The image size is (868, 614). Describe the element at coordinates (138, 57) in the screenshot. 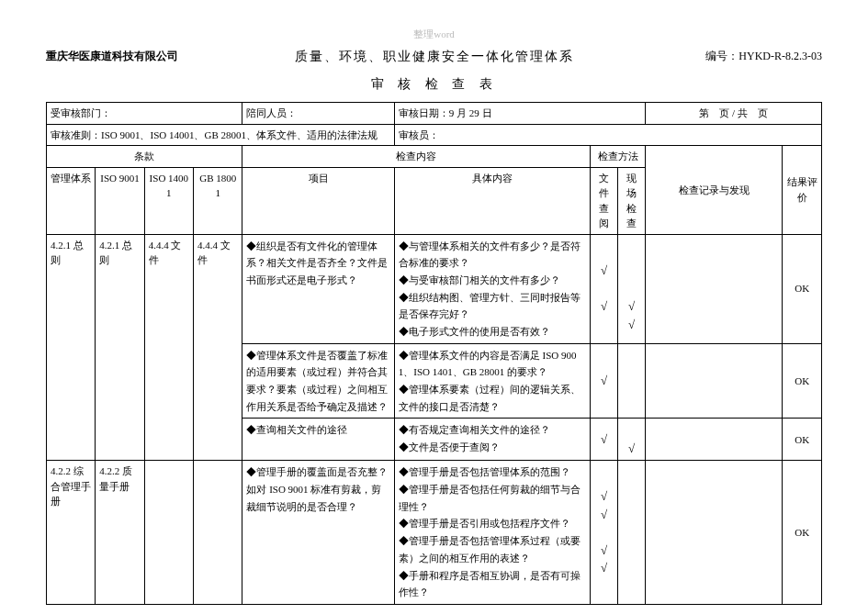

I see `company-name: 重庆华医康道科技有限公司` at that location.